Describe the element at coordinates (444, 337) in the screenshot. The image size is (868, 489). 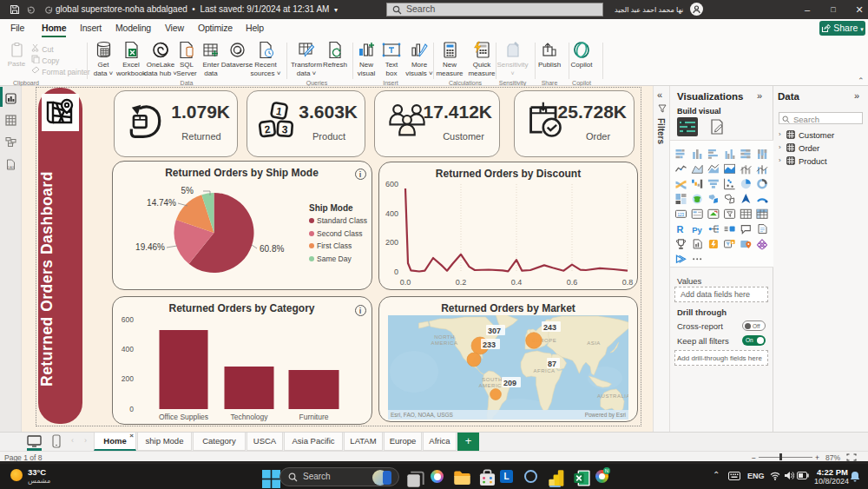
I see `svg-text: NORTH` at that location.